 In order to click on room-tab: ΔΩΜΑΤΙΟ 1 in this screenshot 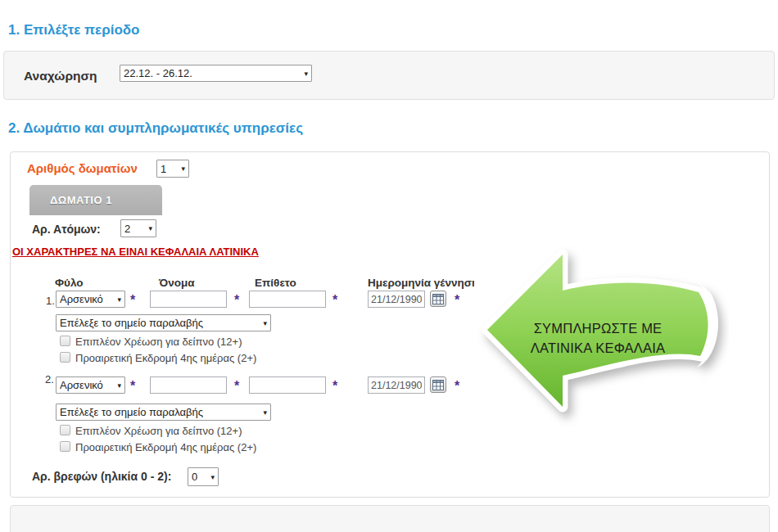, I will do `click(96, 200)`.